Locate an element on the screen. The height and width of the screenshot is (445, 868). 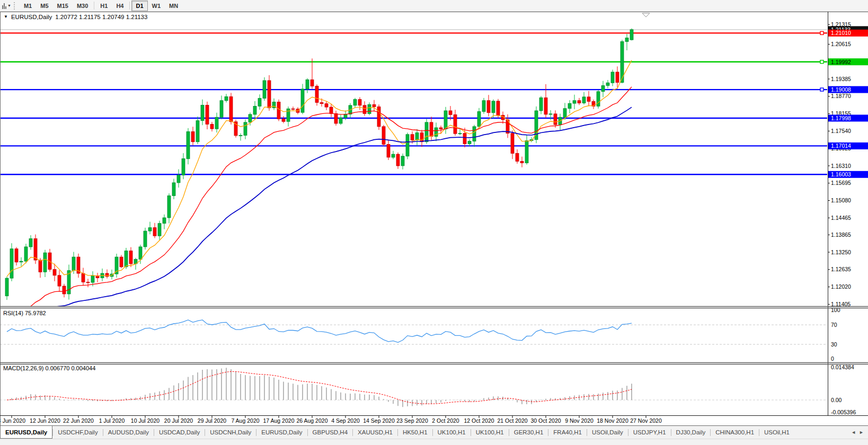
date-axis-label: 23 Sep 2020 is located at coordinates (412, 421).